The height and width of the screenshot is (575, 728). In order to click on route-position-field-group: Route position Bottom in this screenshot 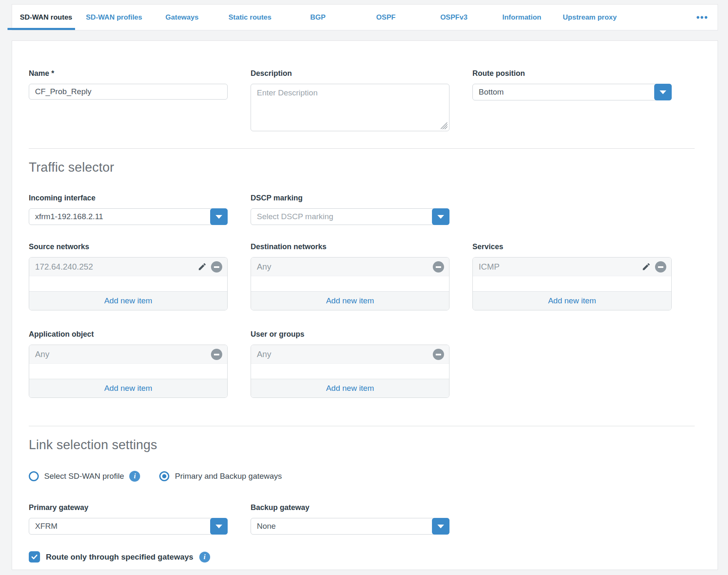, I will do `click(572, 85)`.